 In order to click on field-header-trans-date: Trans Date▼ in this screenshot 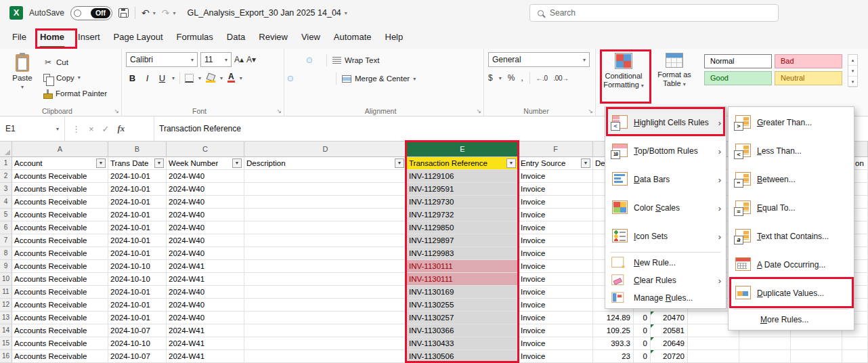, I will do `click(137, 164)`.